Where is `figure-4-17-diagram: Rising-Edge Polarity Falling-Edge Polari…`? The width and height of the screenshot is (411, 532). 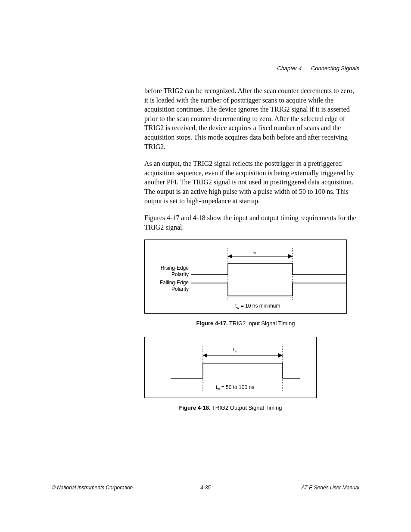
figure-4-17-diagram: Rising-Edge Polarity Falling-Edge Polari… is located at coordinates (246, 277).